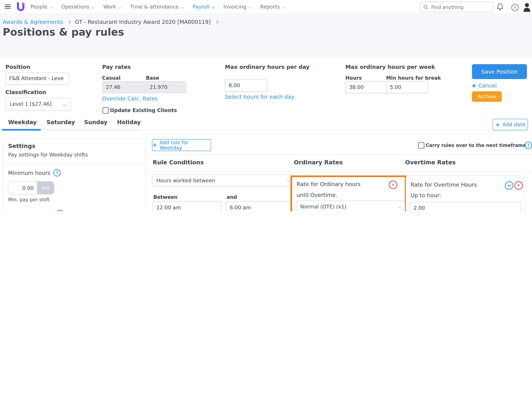 The image size is (532, 403). What do you see at coordinates (186, 180) in the screenshot?
I see `rule1-condition-type: Hours worked between` at bounding box center [186, 180].